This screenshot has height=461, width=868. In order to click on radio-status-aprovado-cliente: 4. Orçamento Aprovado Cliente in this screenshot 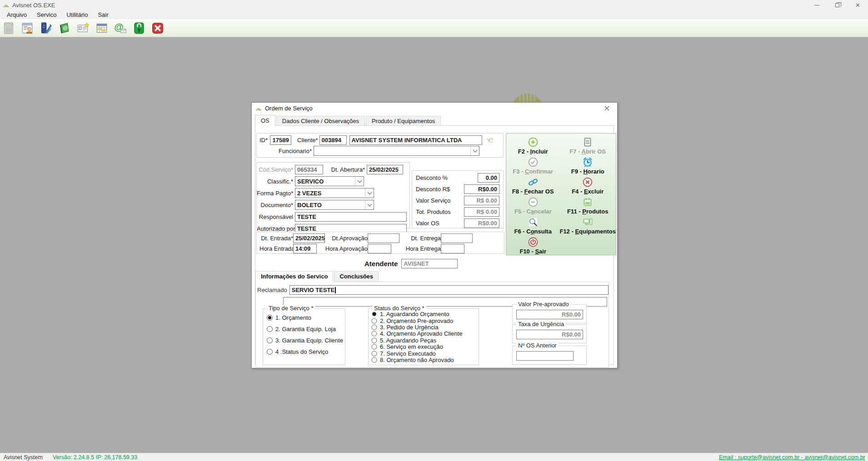, I will do `click(425, 334)`.